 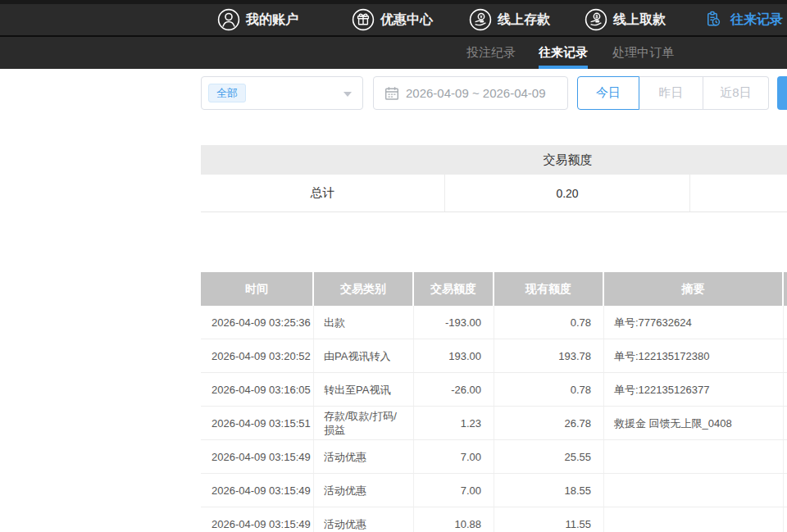 What do you see at coordinates (549, 520) in the screenshot?
I see `balance-cell: 11.55` at bounding box center [549, 520].